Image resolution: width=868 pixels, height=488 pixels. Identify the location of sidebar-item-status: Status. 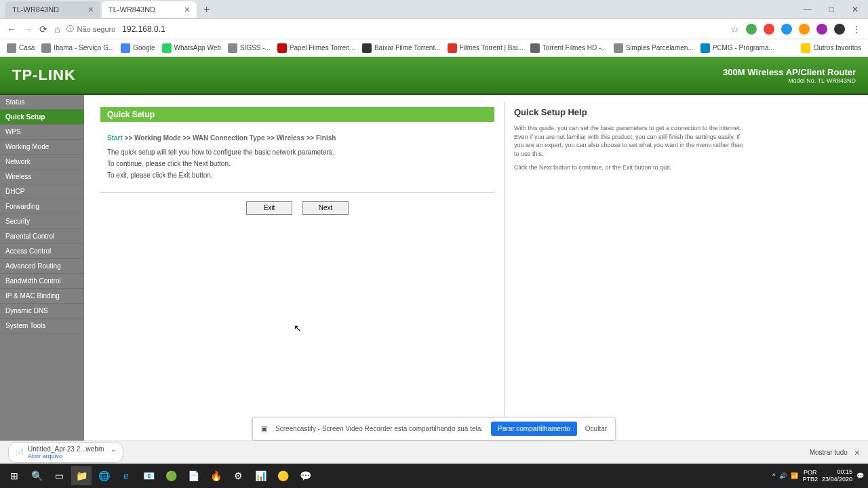
(42, 102).